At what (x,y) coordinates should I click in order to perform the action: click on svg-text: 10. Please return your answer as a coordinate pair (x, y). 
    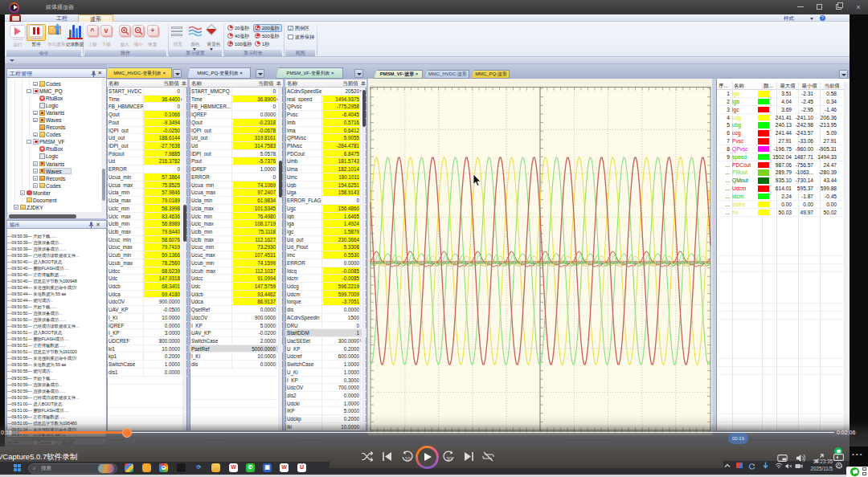
    Looking at the image, I should click on (408, 459).